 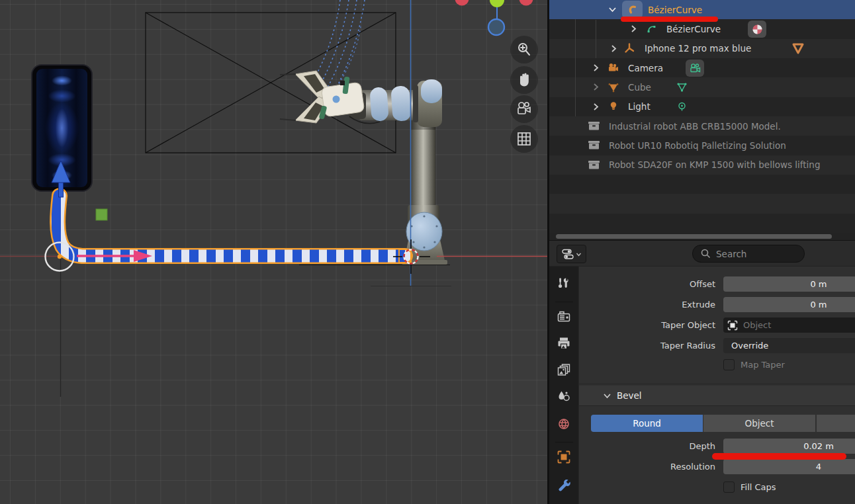 I want to click on outliner-row-iphone: Iphone 12 pro max blue, so click(x=702, y=49).